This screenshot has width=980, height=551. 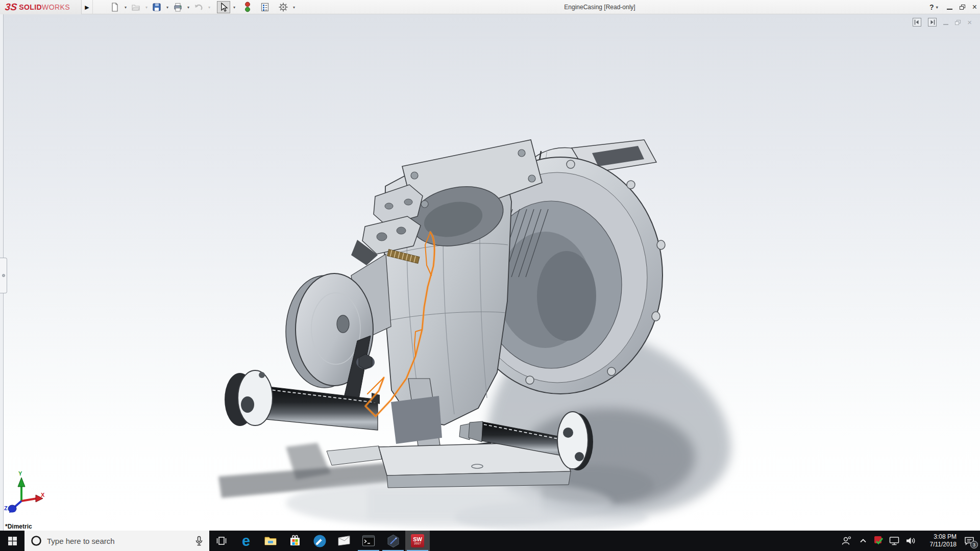 What do you see at coordinates (202, 7) in the screenshot?
I see `quick-access-toolbar: ▾ ▾ ▾ ▾` at bounding box center [202, 7].